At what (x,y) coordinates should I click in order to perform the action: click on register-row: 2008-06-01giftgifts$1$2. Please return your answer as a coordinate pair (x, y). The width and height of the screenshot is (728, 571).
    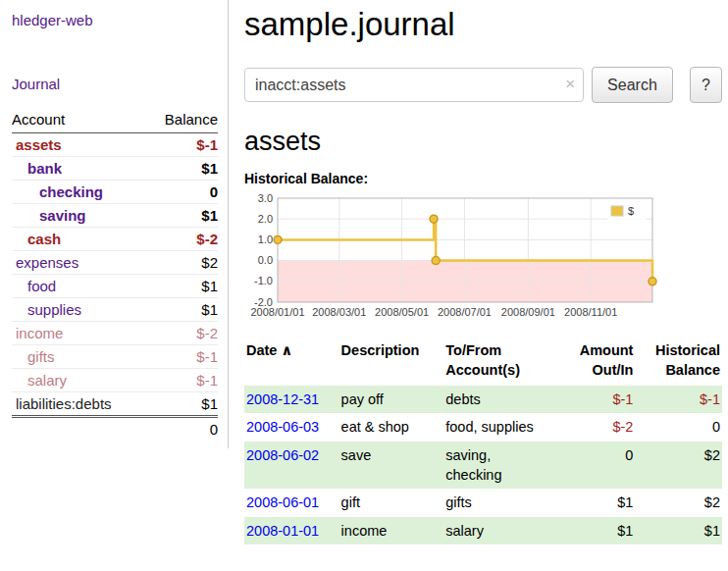
    Looking at the image, I should click on (483, 502).